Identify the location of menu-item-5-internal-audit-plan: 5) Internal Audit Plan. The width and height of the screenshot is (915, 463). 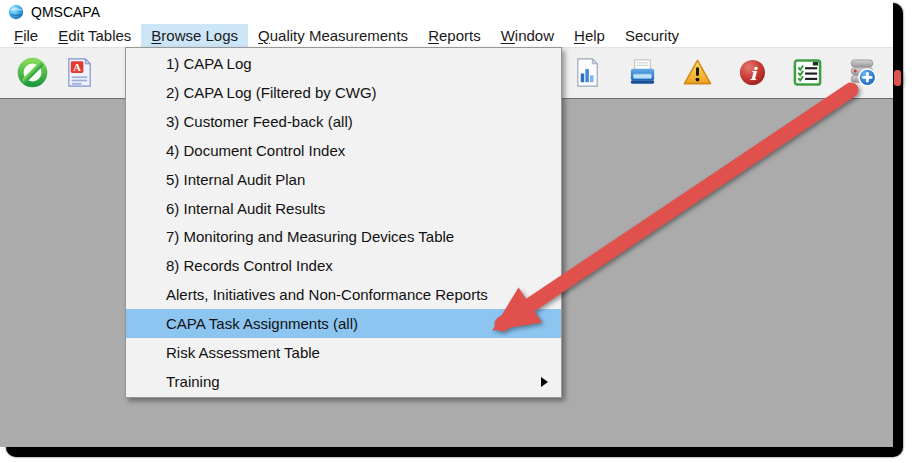
(344, 180).